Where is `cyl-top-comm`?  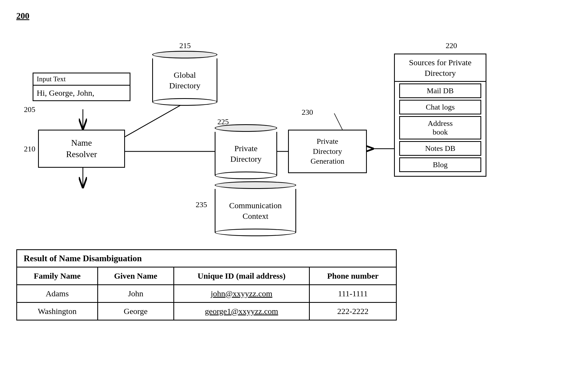 cyl-top-comm is located at coordinates (255, 185).